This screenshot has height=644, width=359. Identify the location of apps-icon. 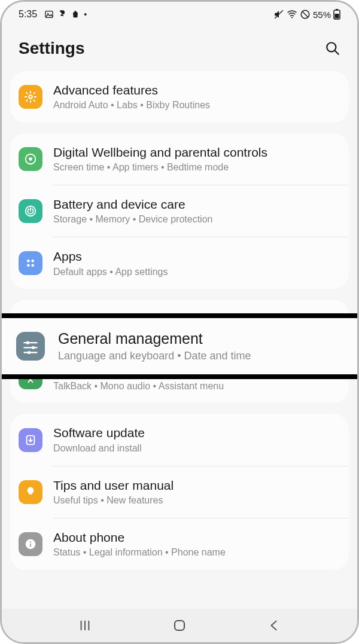
(31, 263).